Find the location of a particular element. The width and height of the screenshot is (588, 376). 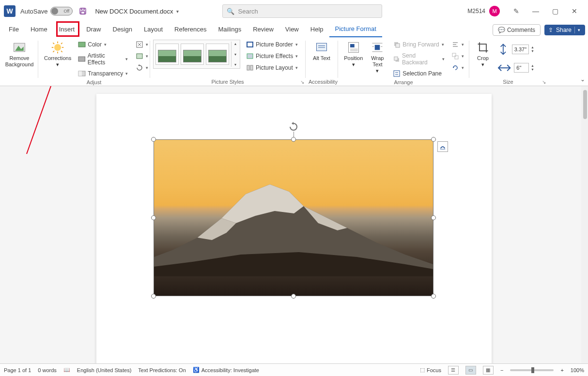

print-layout-button: ▭ is located at coordinates (471, 370).